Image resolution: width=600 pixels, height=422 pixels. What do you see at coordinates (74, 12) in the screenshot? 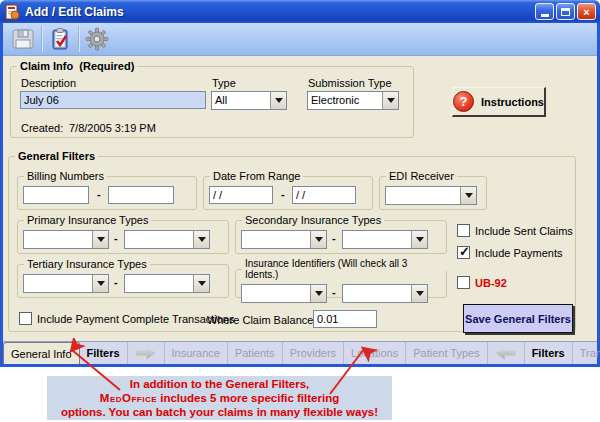
I see `window-title: Add / Edit Claims` at bounding box center [74, 12].